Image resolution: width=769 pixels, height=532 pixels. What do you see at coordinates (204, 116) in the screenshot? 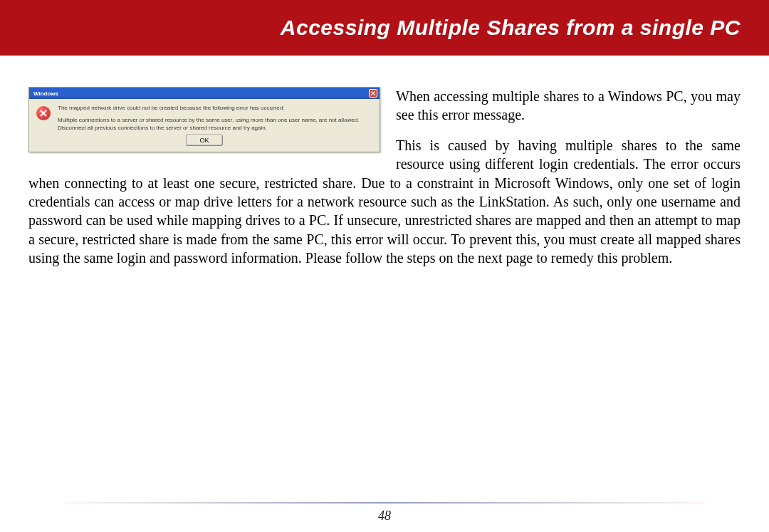
I see `dialog-body: The mapped network drive could not be cr…` at bounding box center [204, 116].